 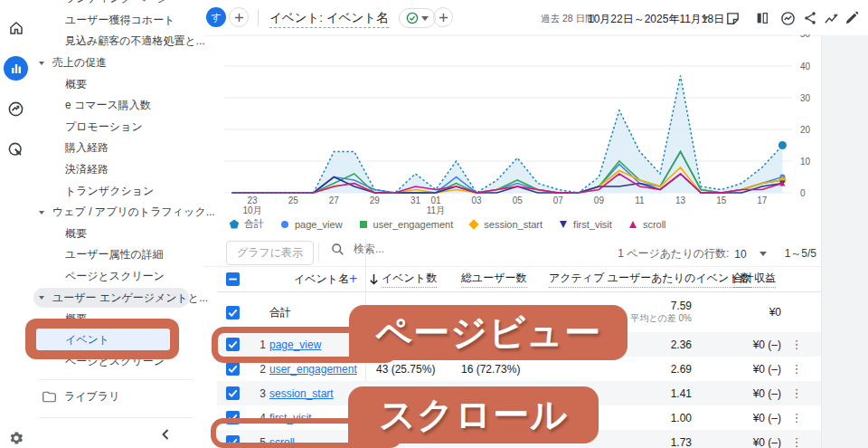 I want to click on rows-per-page-label: 1 ページあたりの行数:, so click(x=673, y=253).